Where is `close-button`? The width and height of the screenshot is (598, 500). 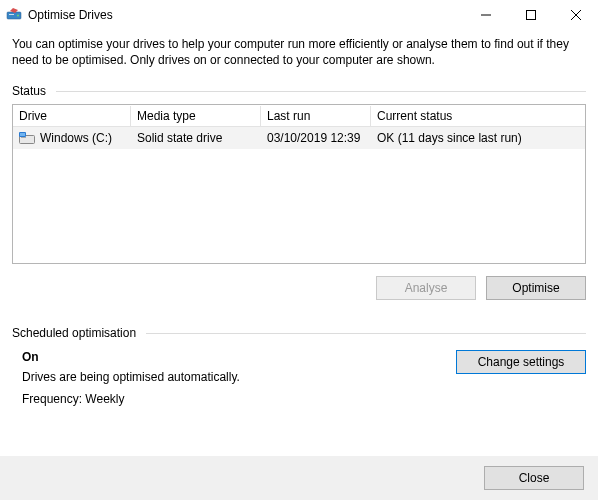 close-button is located at coordinates (576, 15).